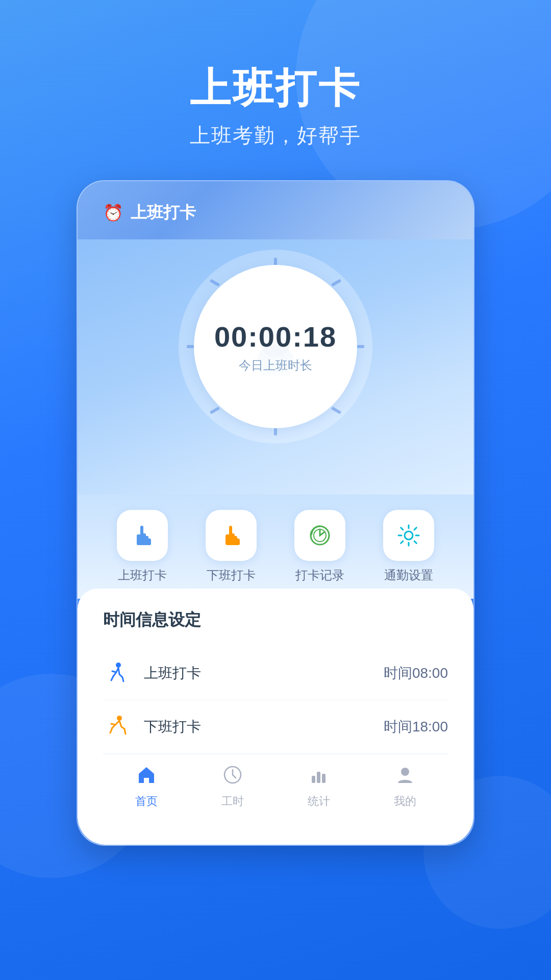 This screenshot has height=980, width=551. Describe the element at coordinates (405, 801) in the screenshot. I see `nav-me-label: 我的` at that location.